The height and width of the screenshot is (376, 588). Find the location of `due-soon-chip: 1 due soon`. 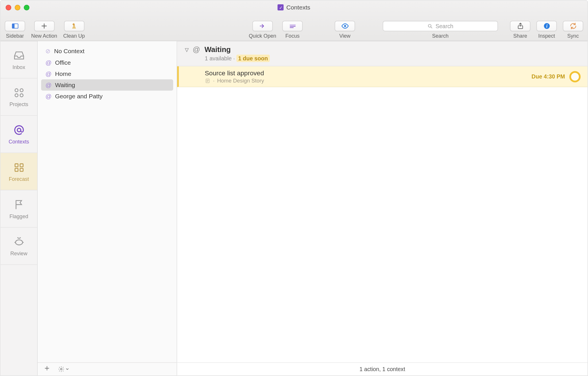

due-soon-chip: 1 due soon is located at coordinates (253, 58).